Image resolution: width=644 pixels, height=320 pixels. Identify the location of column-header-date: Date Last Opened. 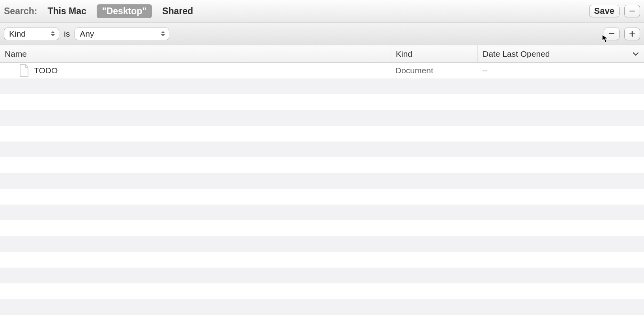
(561, 54).